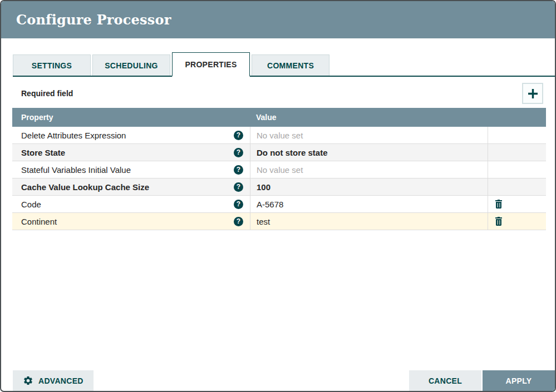 The image size is (556, 392). Describe the element at coordinates (131, 204) in the screenshot. I see `property-cell: Code?` at that location.